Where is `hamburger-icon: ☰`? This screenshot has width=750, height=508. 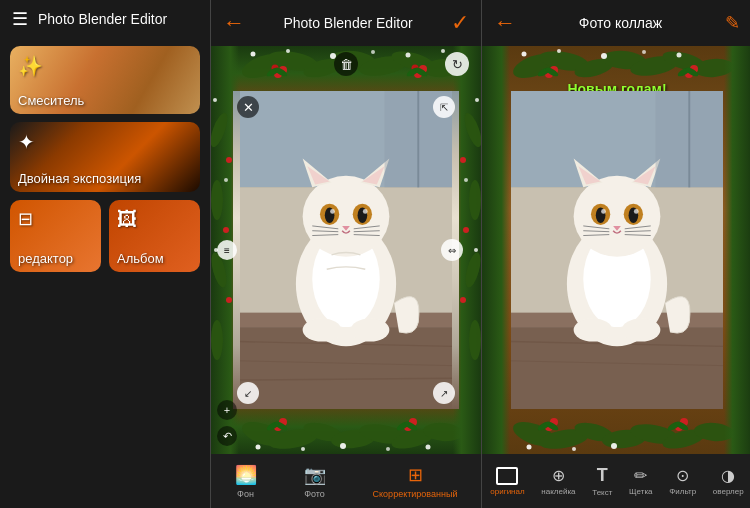 hamburger-icon: ☰ is located at coordinates (20, 19).